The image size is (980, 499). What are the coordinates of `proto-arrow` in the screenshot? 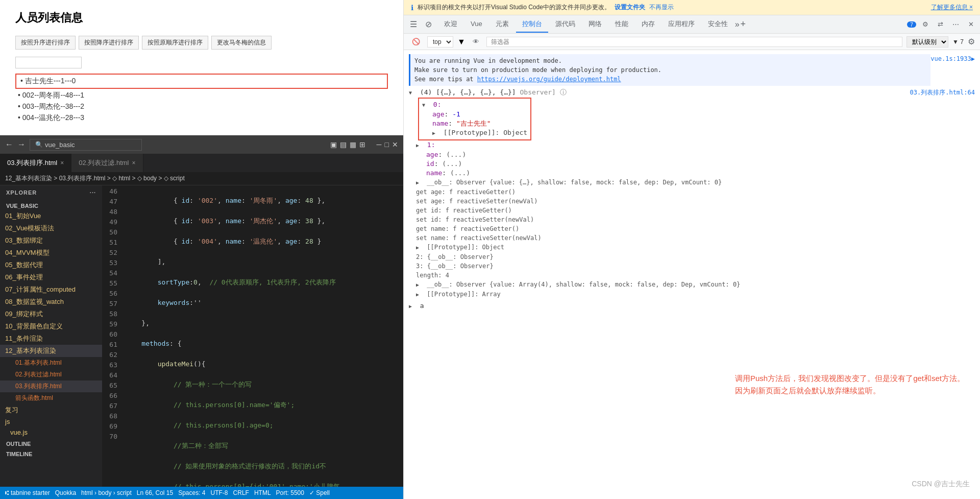 It's located at (436, 133).